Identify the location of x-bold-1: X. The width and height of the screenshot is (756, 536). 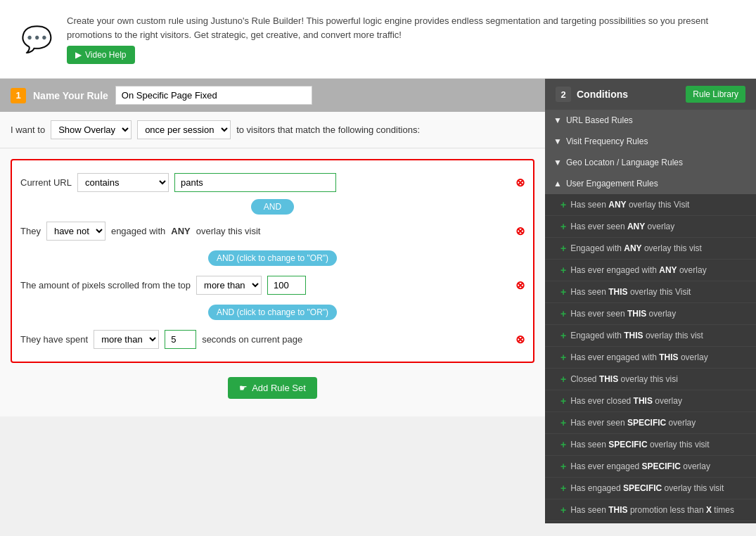
(709, 510).